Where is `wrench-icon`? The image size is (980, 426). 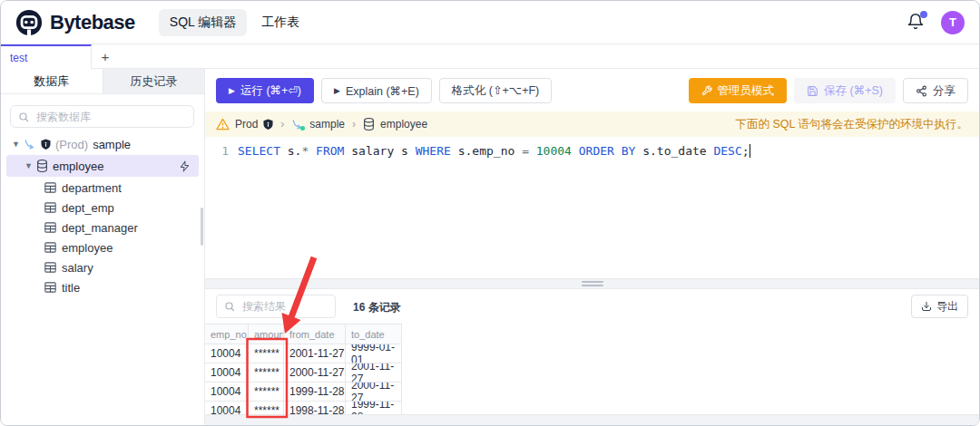
wrench-icon is located at coordinates (707, 91).